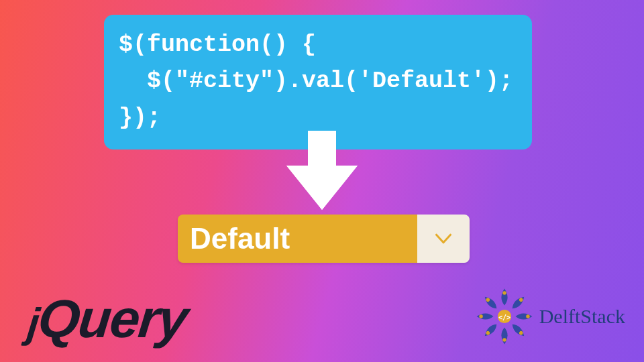 This screenshot has width=644, height=362. I want to click on chevron-down-icon, so click(443, 239).